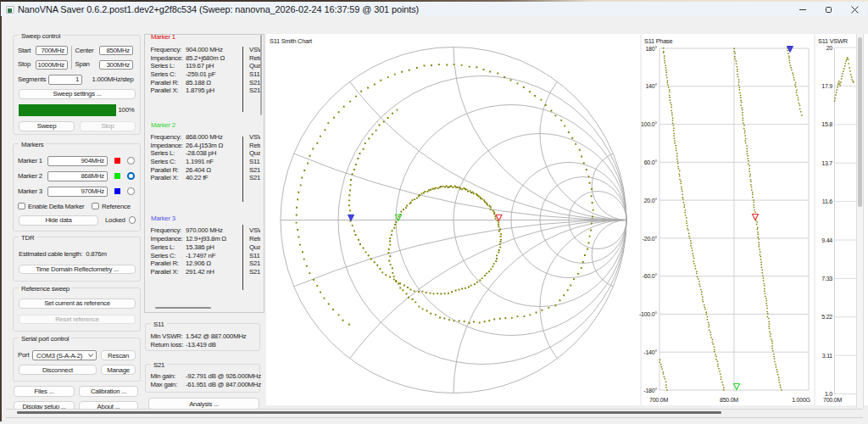 The width and height of the screenshot is (868, 424). What do you see at coordinates (650, 239) in the screenshot?
I see `svg-text: -20.0°` at bounding box center [650, 239].